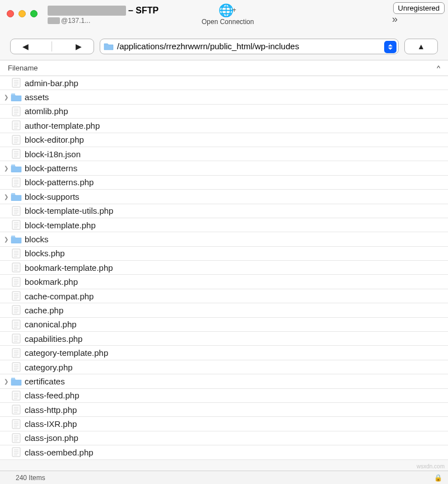 Image resolution: width=448 pixels, height=484 pixels. Describe the element at coordinates (143, 11) in the screenshot. I see `connection-protocol: – SFTP` at that location.